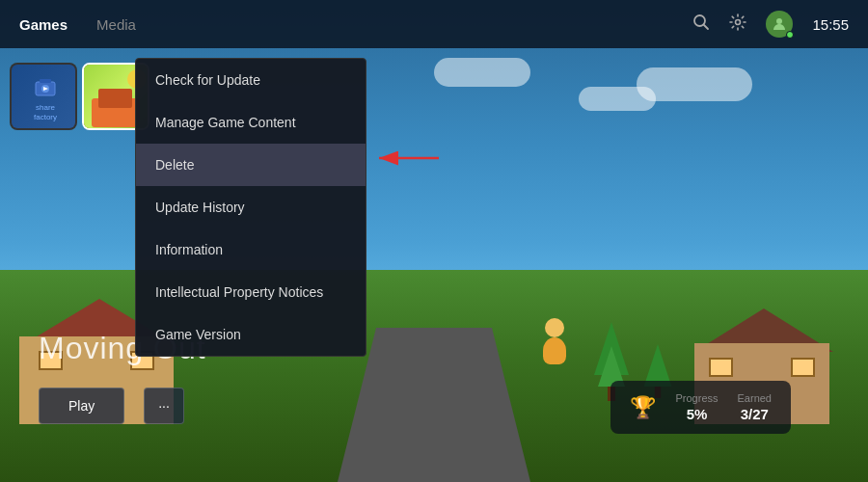 This screenshot has height=482, width=868. Describe the element at coordinates (555, 342) in the screenshot. I see `character` at that location.